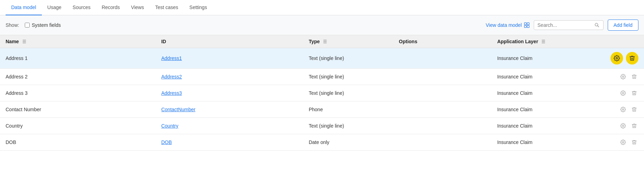 The width and height of the screenshot is (644, 175). What do you see at coordinates (172, 58) in the screenshot?
I see `id-link: Address1` at bounding box center [172, 58].